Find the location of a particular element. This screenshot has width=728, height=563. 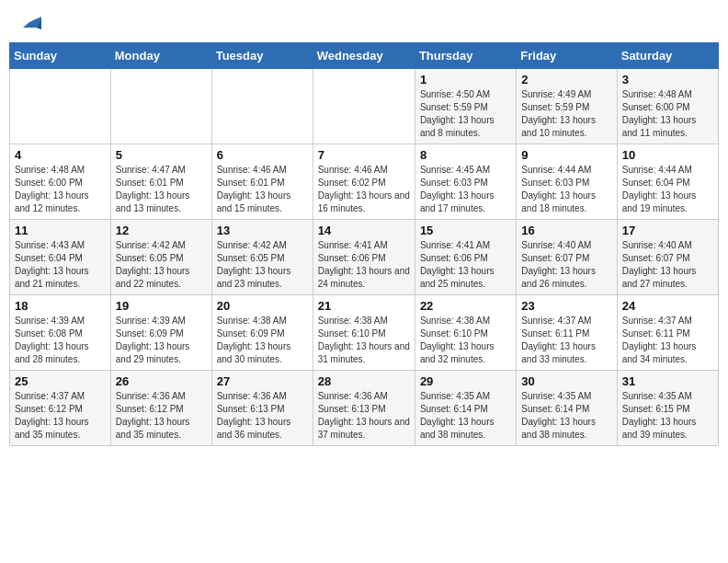

calendar-cell: 1Sunrise: 4:50 AM Sunset: 5:59 PM Daylig… is located at coordinates (465, 107).